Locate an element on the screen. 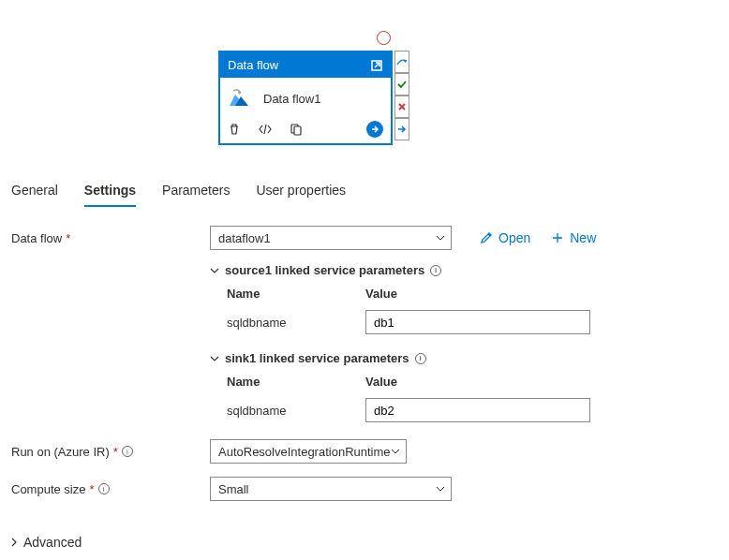  open-button: Open is located at coordinates (505, 238).